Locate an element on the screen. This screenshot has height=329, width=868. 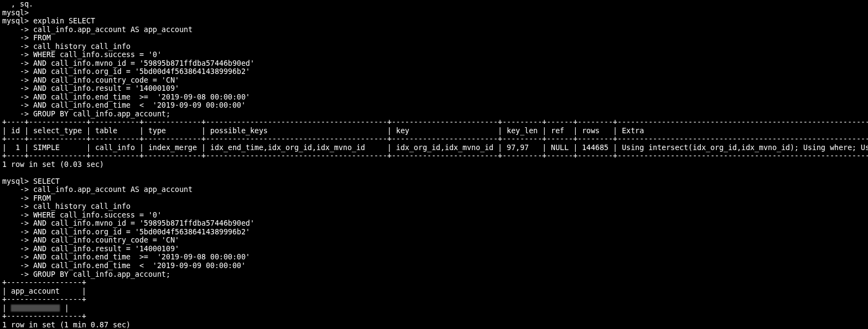
partial-line: , sq. is located at coordinates (22, 4).